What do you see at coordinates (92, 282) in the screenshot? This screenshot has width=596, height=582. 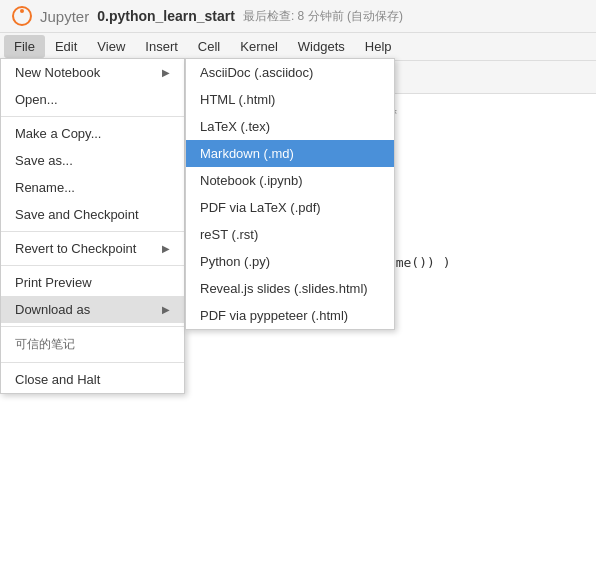 I see `menu-print-preview: Print Preview` at bounding box center [92, 282].